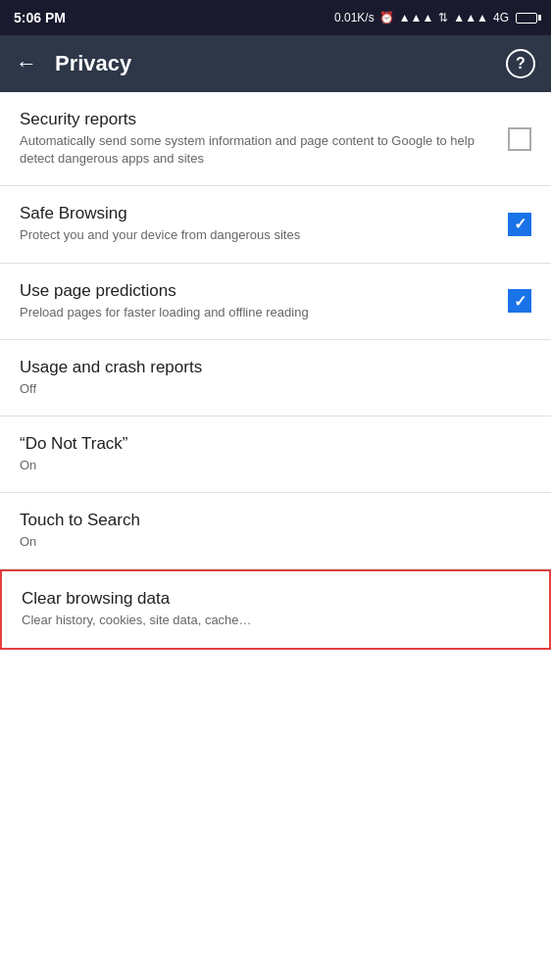 This screenshot has width=551, height=980. Describe the element at coordinates (256, 291) in the screenshot. I see `setting-title-page-predictions: Use page predictions` at that location.